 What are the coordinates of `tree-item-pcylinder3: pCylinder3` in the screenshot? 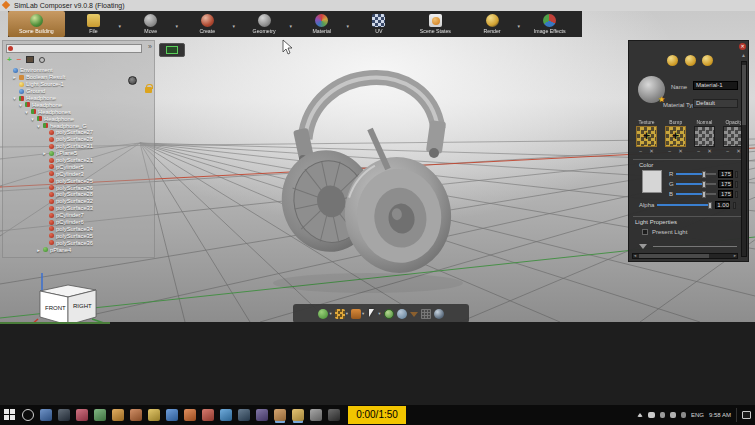 It's located at (80, 174).